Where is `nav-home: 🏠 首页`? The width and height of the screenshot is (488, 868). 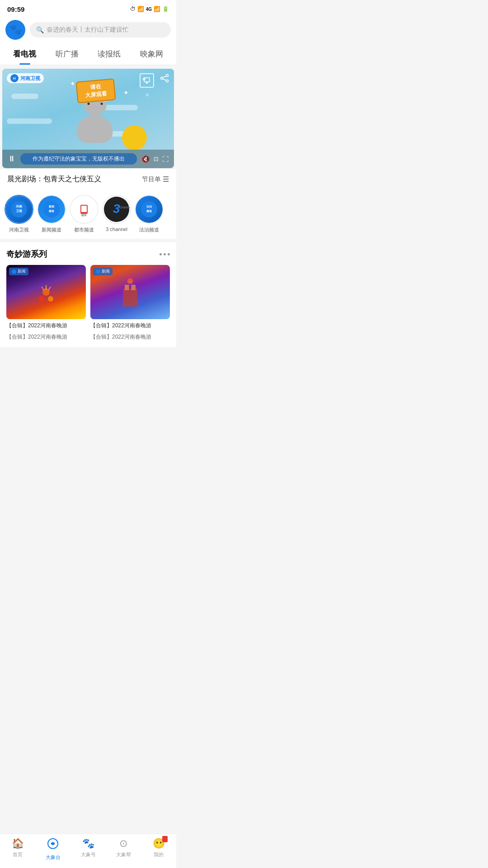 nav-home: 🏠 首页 is located at coordinates (18, 849).